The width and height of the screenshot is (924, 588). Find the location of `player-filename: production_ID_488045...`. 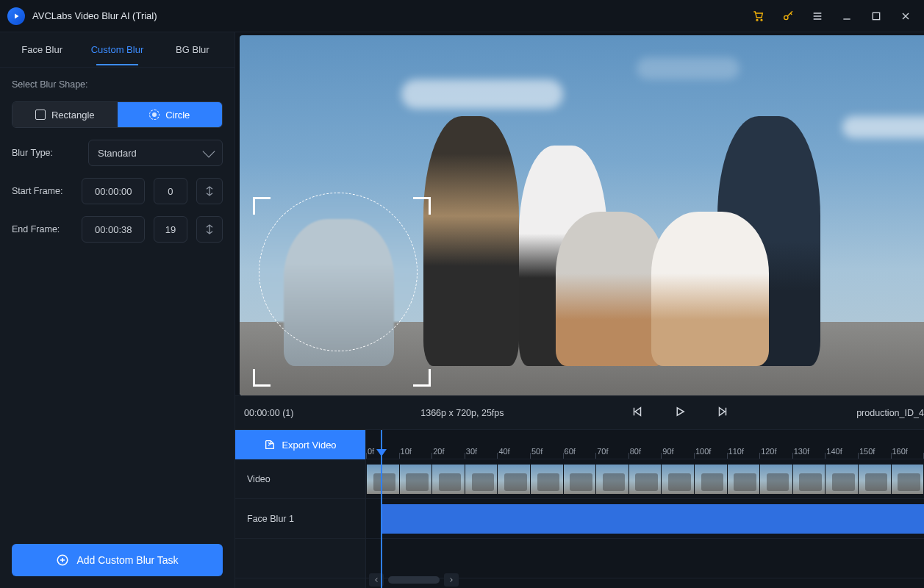

player-filename: production_ID_488045... is located at coordinates (890, 413).